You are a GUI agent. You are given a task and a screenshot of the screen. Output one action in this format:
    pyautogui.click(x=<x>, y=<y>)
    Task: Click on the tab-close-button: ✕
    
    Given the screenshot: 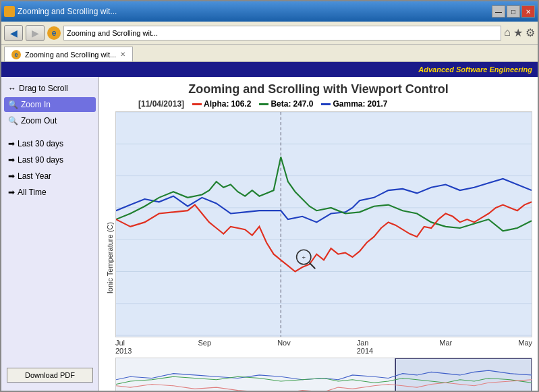 What is the action you would take?
    pyautogui.click(x=123, y=54)
    